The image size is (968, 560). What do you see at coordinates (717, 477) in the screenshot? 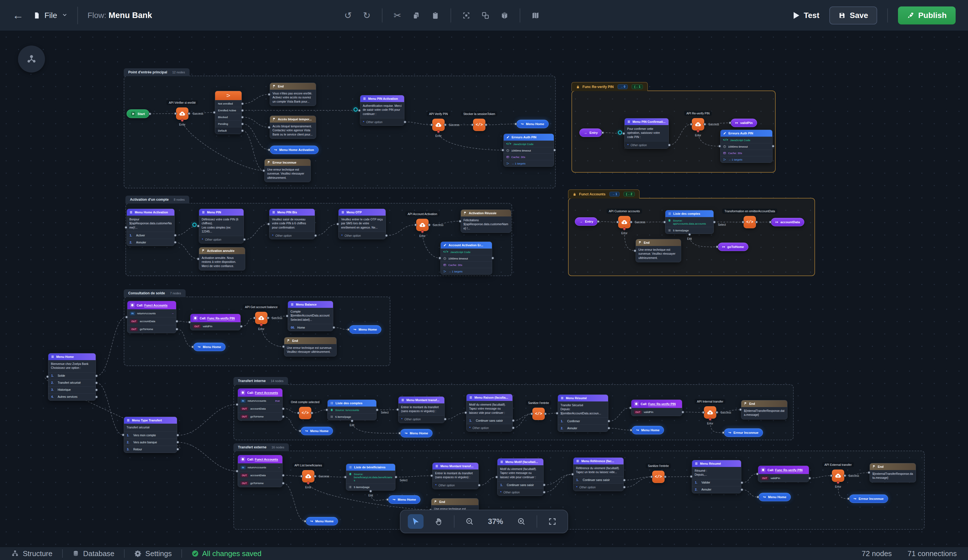
I see `node-menu_resume2: Menu RésuméRésumé : Depuis,...1.Valider2…` at bounding box center [717, 477].